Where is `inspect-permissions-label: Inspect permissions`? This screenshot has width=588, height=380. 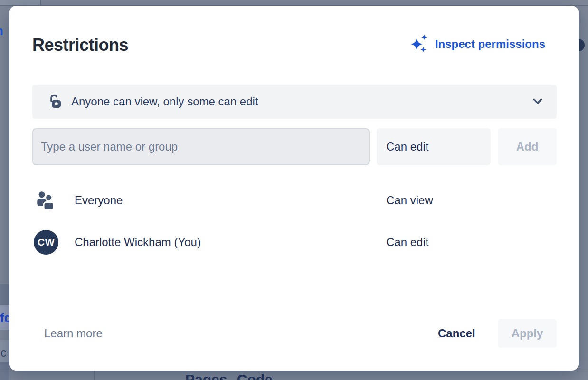 inspect-permissions-label: Inspect permissions is located at coordinates (490, 44).